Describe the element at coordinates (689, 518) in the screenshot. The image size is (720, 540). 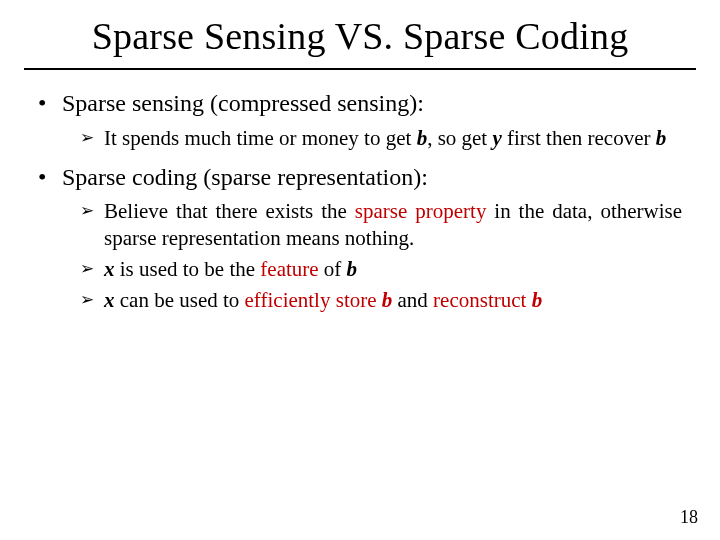
I see `page-number: 18` at that location.